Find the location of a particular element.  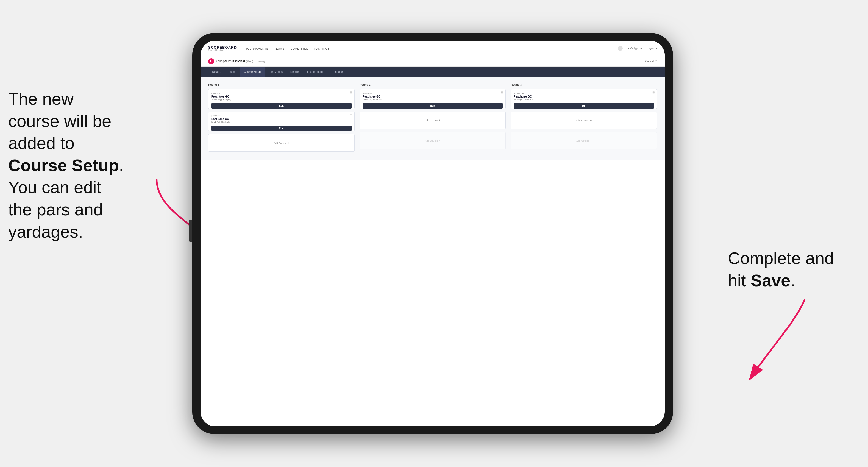

round-3-column: Round 3 ⊟ (Course A) Peachtree GC Yellow… is located at coordinates (584, 119).